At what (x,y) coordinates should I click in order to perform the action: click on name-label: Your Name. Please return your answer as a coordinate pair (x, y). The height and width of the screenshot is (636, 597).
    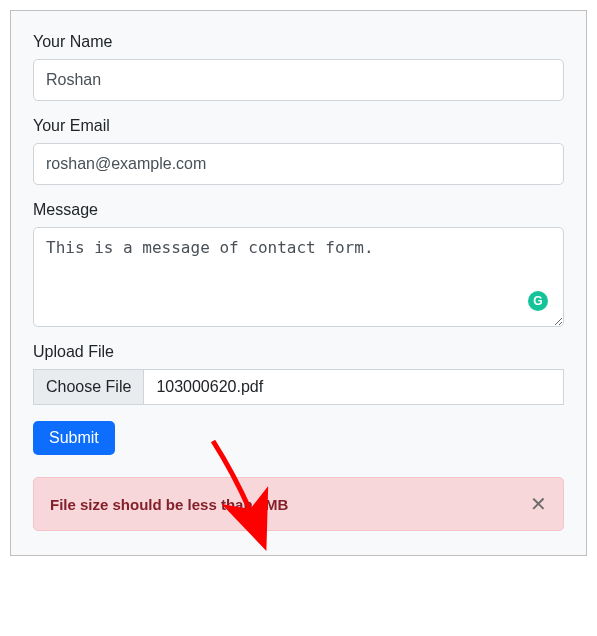
    Looking at the image, I should click on (298, 42).